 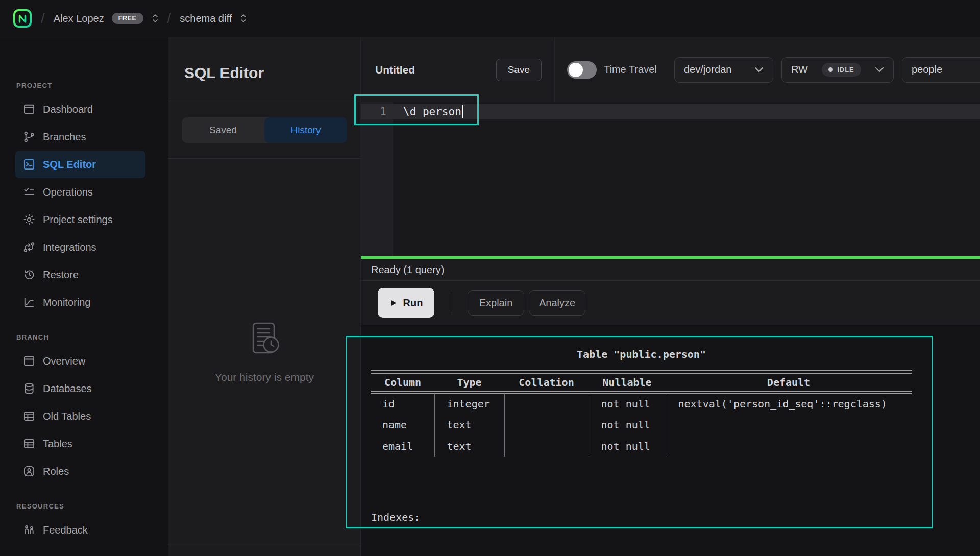 I want to click on toggle-knob, so click(x=576, y=70).